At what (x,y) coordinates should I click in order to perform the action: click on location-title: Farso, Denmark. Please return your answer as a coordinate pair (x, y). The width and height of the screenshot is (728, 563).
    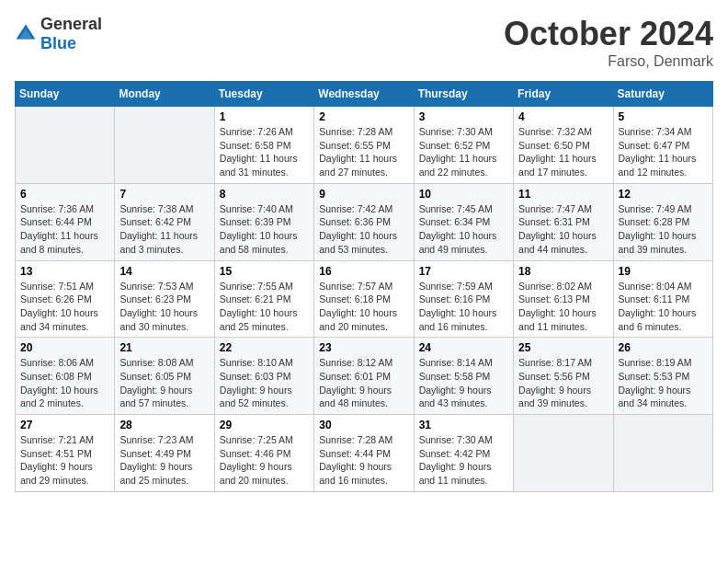
    Looking at the image, I should click on (609, 62).